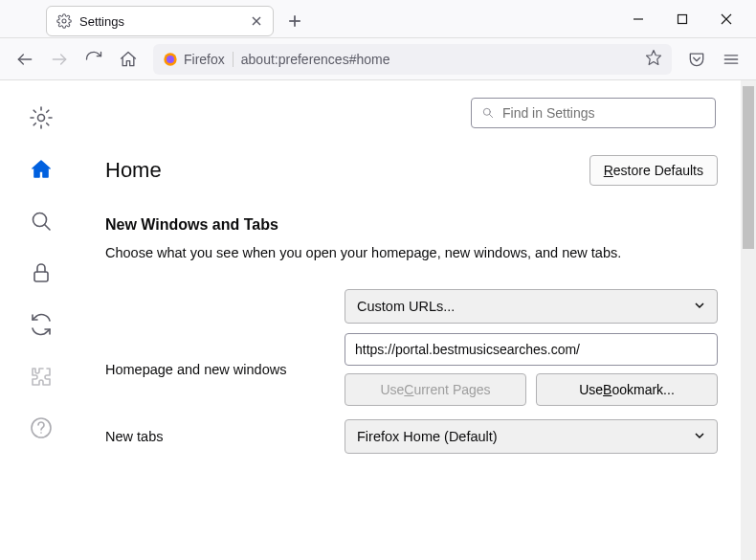 This screenshot has height=560, width=756. What do you see at coordinates (41, 273) in the screenshot?
I see `lock-icon` at bounding box center [41, 273].